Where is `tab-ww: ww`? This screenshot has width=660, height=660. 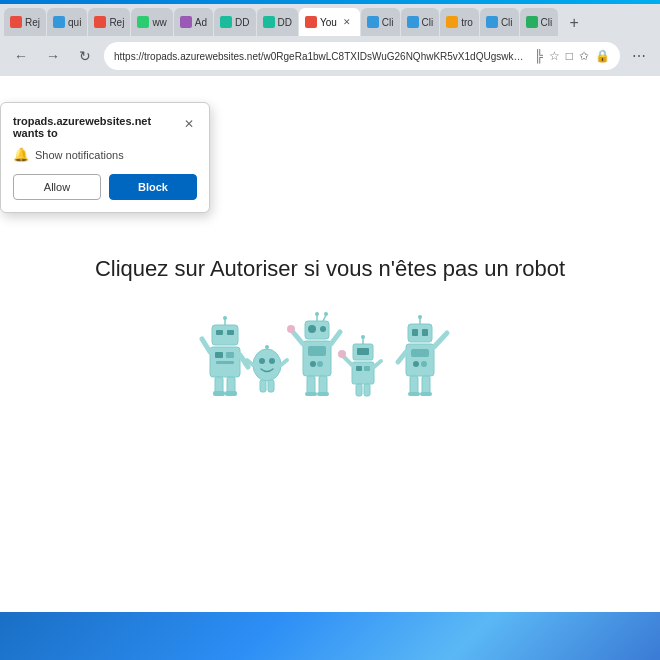 tab-ww: ww is located at coordinates (152, 22).